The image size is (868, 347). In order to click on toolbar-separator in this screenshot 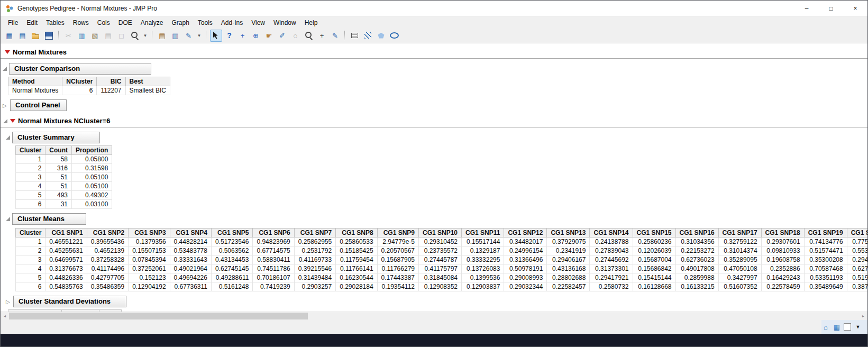, I will do `click(345, 35)`.